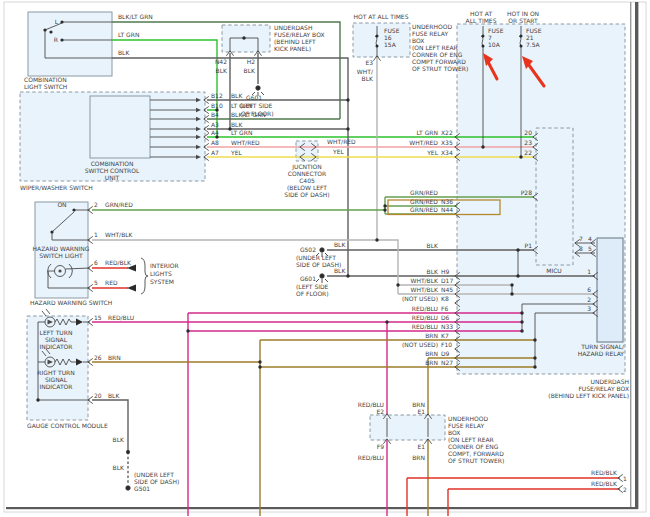  Describe the element at coordinates (445, 298) in the screenshot. I see `label-k8: K8` at that location.